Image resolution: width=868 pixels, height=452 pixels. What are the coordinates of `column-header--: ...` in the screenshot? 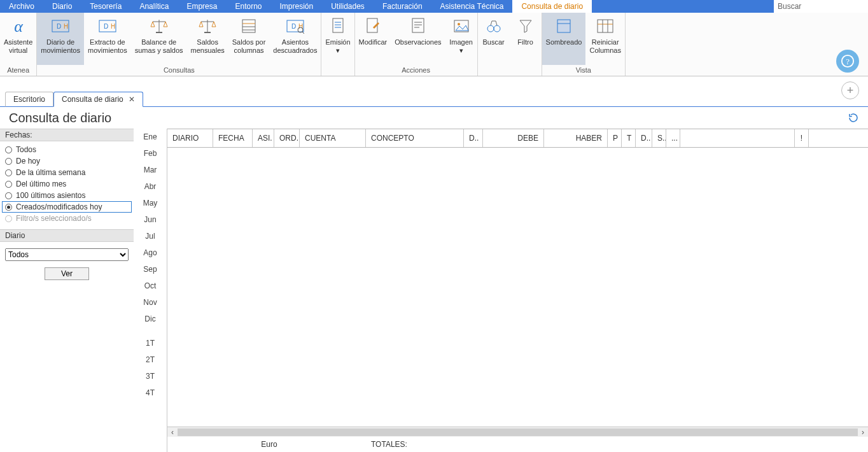 It's located at (673, 138).